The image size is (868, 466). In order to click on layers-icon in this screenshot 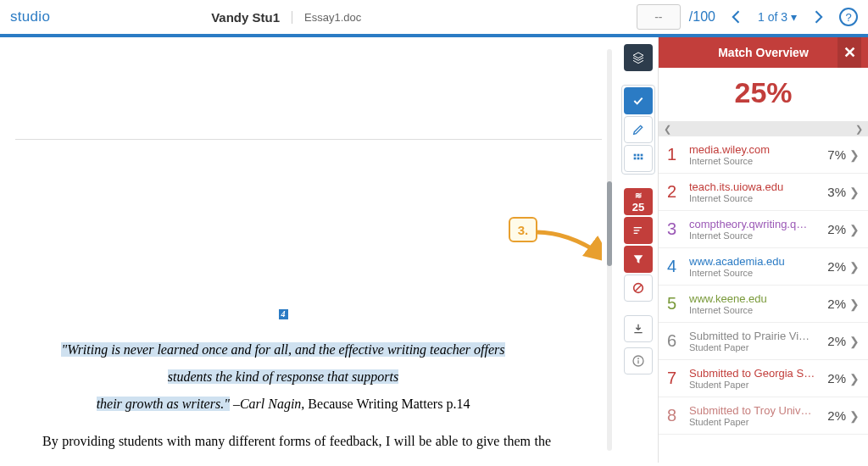, I will do `click(638, 58)`.